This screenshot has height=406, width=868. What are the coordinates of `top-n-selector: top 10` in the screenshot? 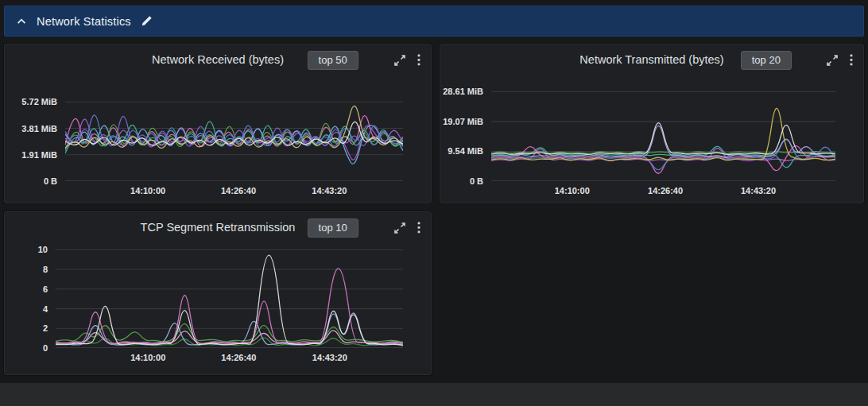 It's located at (333, 228).